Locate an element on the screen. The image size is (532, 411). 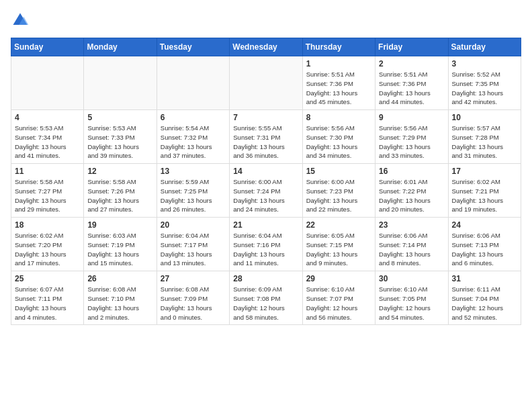
day-info: Sunrise: 5:56 AM Sunset: 7:30 PM Dayligh… is located at coordinates (339, 142).